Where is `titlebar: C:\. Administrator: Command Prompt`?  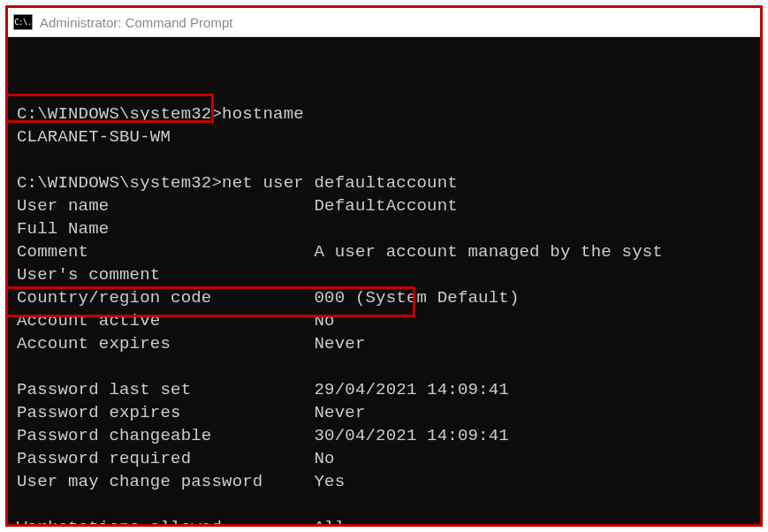 titlebar: C:\. Administrator: Command Prompt is located at coordinates (384, 23).